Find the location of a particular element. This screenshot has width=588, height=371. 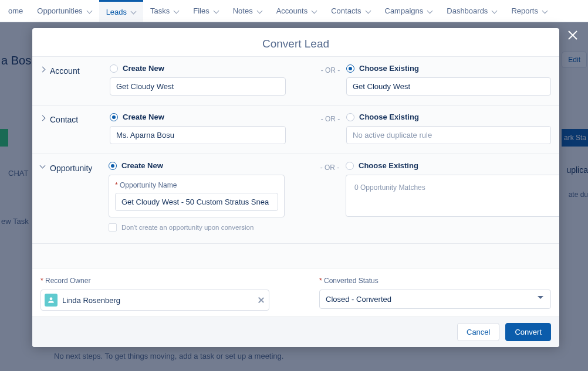

dont-create-opportunity-checkbox-row: Don't create an opportunity upon convers… is located at coordinates (211, 227).